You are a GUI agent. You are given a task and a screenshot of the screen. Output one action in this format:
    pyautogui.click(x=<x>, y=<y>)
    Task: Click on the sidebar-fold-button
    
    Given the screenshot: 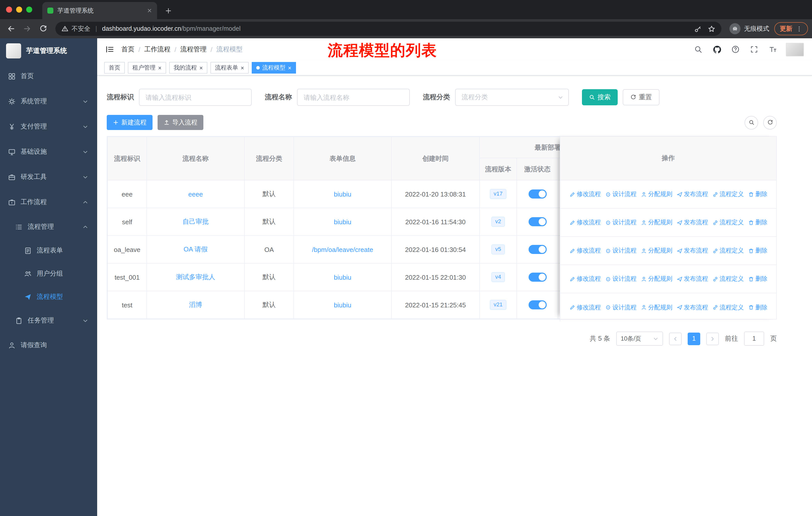 What is the action you would take?
    pyautogui.click(x=110, y=49)
    